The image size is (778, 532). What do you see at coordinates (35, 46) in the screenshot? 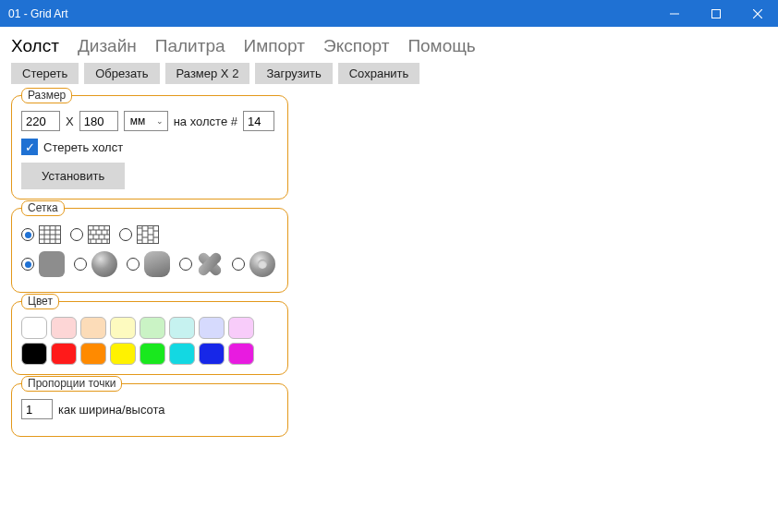
I see `tab-canvas: Холст` at bounding box center [35, 46].